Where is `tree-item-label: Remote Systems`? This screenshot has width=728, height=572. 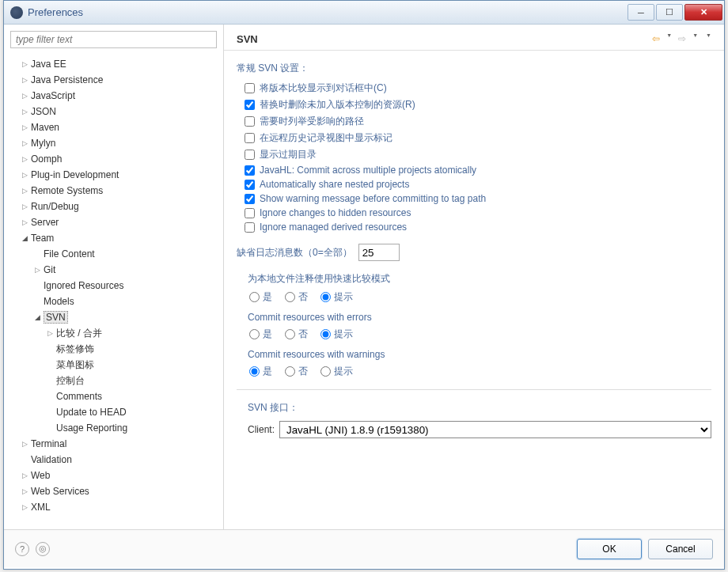 tree-item-label: Remote Systems is located at coordinates (66, 191).